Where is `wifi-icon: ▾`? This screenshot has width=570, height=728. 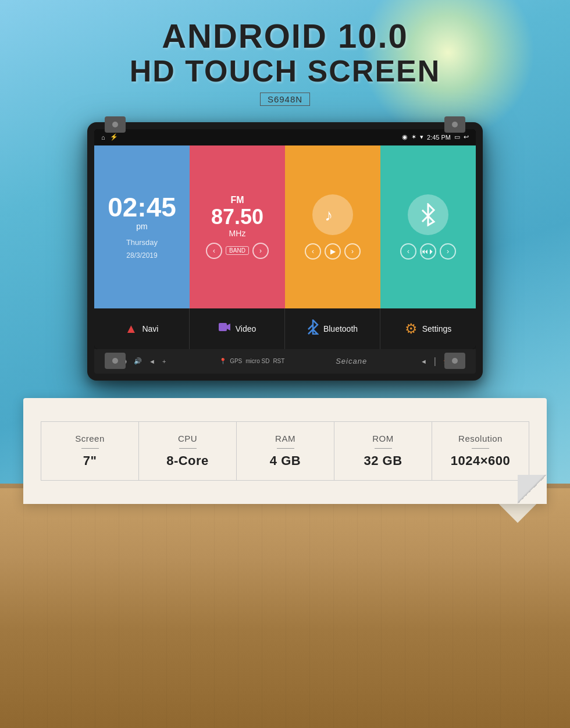
wifi-icon: ▾ is located at coordinates (422, 137).